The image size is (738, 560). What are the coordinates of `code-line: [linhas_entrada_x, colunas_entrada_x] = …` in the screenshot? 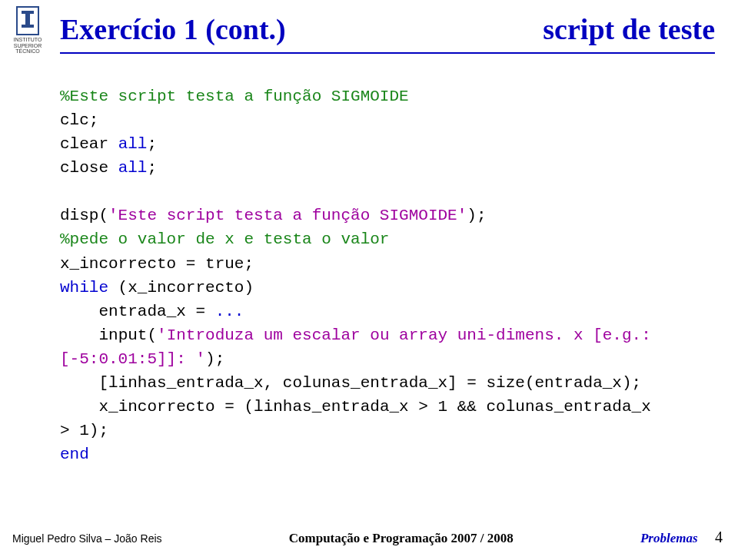 It's located at (351, 383).